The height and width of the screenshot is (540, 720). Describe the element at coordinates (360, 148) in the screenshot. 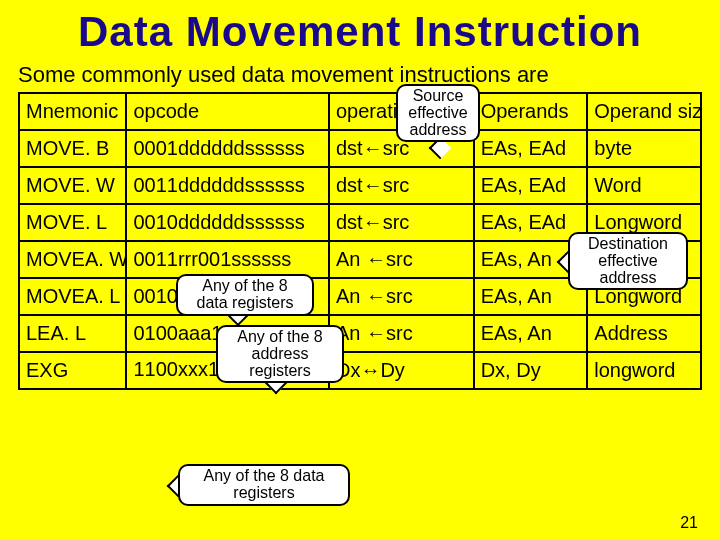

I see `table-row: MOVE. B 0001ddddddssssss dst←src EAs, EA…` at that location.